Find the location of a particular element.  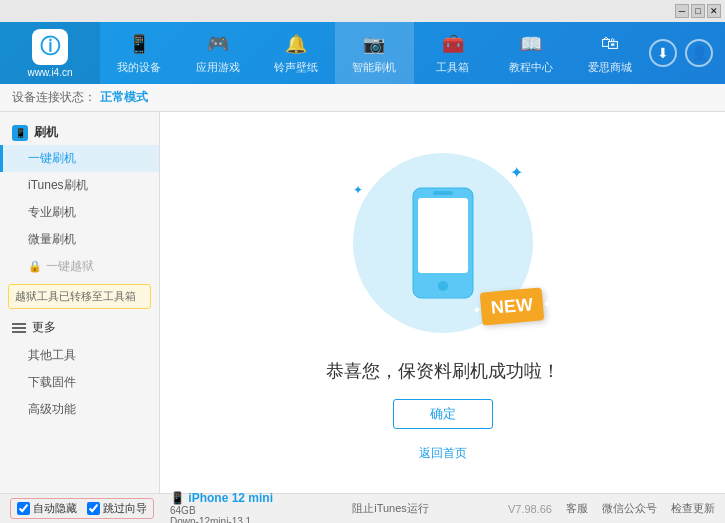

minimize-button: ─ is located at coordinates (682, 11).